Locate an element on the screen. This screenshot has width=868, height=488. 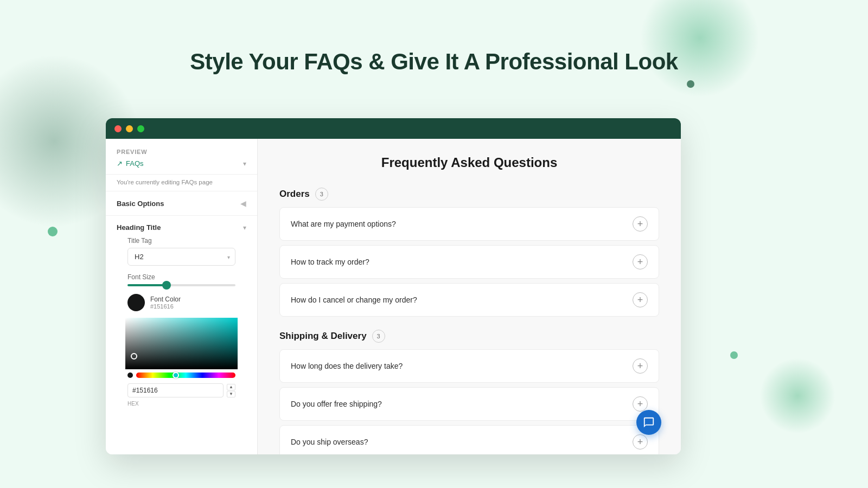
orders-category-header: Orders 3 is located at coordinates (469, 194).